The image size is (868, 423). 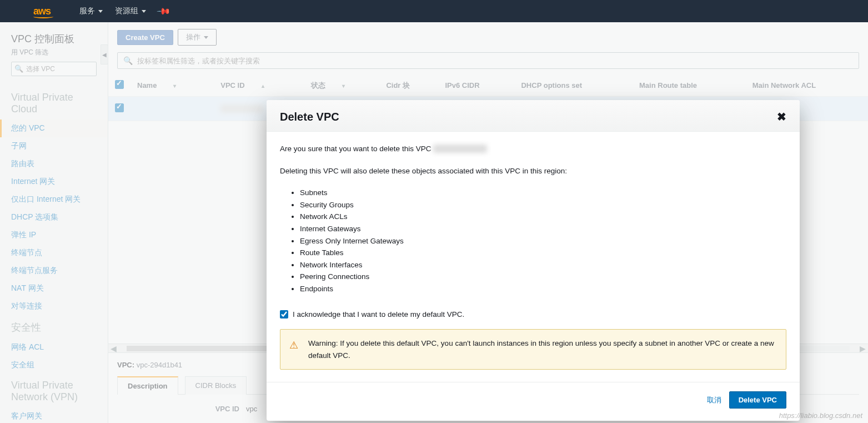 What do you see at coordinates (310, 117) in the screenshot?
I see `dialog-title: Delete VPC` at bounding box center [310, 117].